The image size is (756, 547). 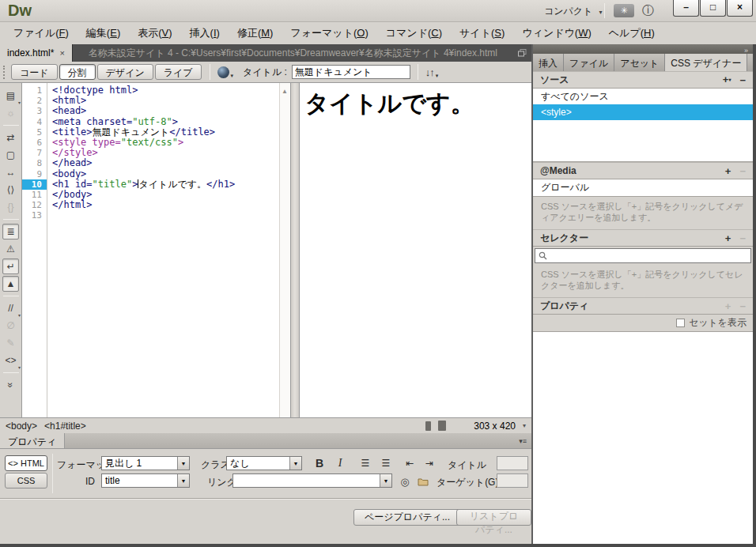 What do you see at coordinates (643, 112) in the screenshot?
I see `source-item: <style>` at bounding box center [643, 112].